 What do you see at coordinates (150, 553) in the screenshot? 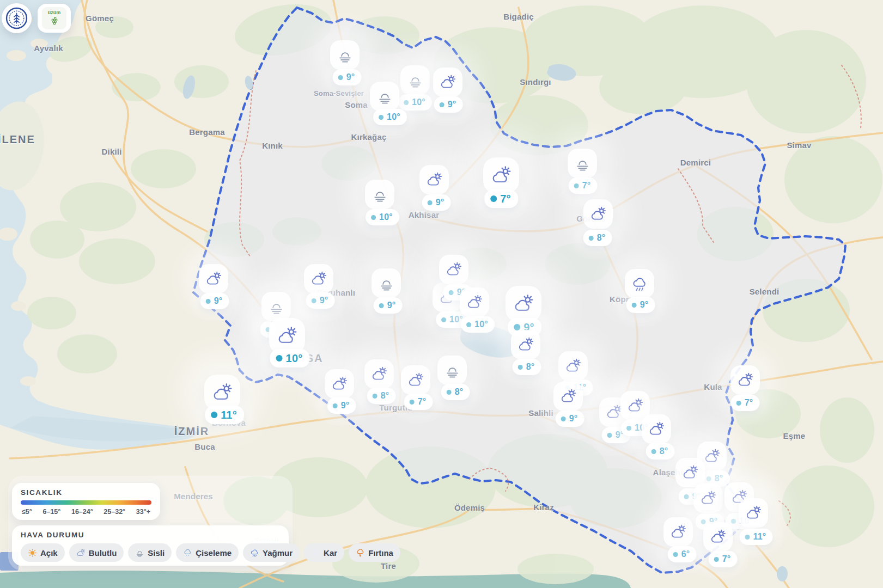
I see `weather-chip-sisli: Sisli` at bounding box center [150, 553].